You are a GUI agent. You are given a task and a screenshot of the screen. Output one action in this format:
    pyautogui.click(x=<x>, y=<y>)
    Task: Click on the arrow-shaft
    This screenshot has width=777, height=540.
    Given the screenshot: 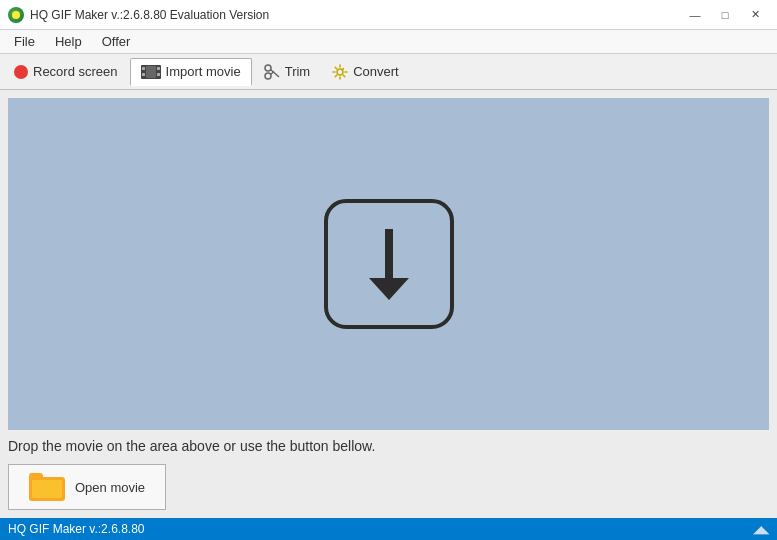 What is the action you would take?
    pyautogui.click(x=389, y=254)
    